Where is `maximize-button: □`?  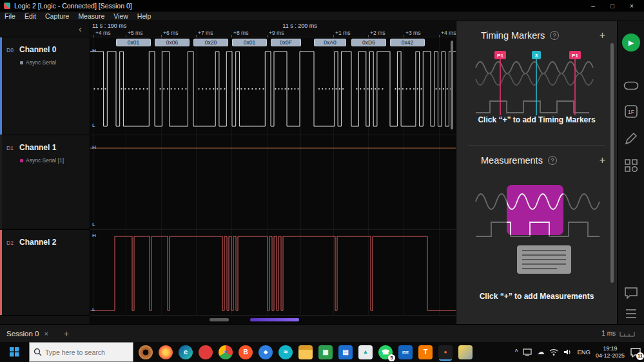 maximize-button: □ is located at coordinates (612, 6).